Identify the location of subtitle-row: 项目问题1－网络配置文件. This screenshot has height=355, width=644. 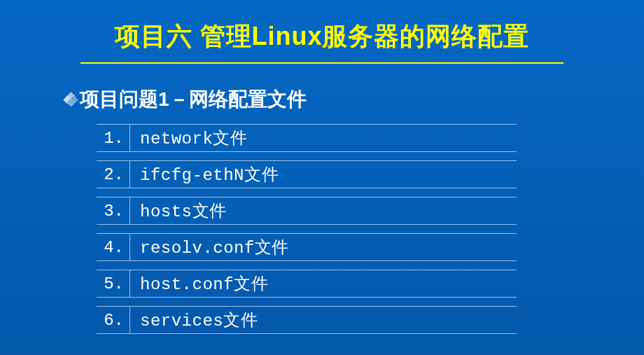
(354, 99).